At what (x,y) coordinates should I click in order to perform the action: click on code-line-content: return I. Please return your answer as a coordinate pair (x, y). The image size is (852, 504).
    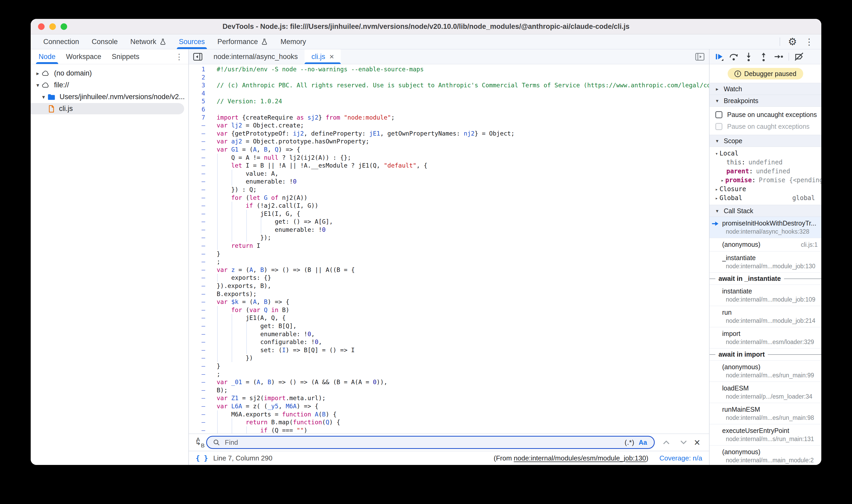
    Looking at the image, I should click on (461, 246).